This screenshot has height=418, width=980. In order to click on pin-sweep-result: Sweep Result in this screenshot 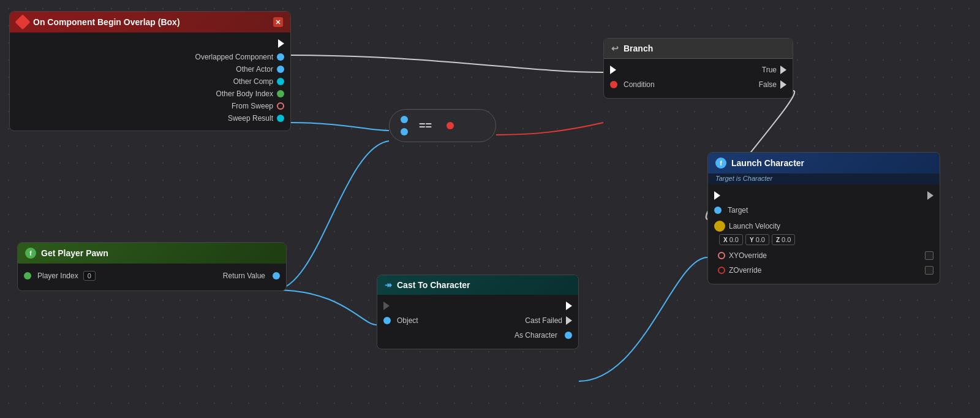, I will do `click(150, 118)`.